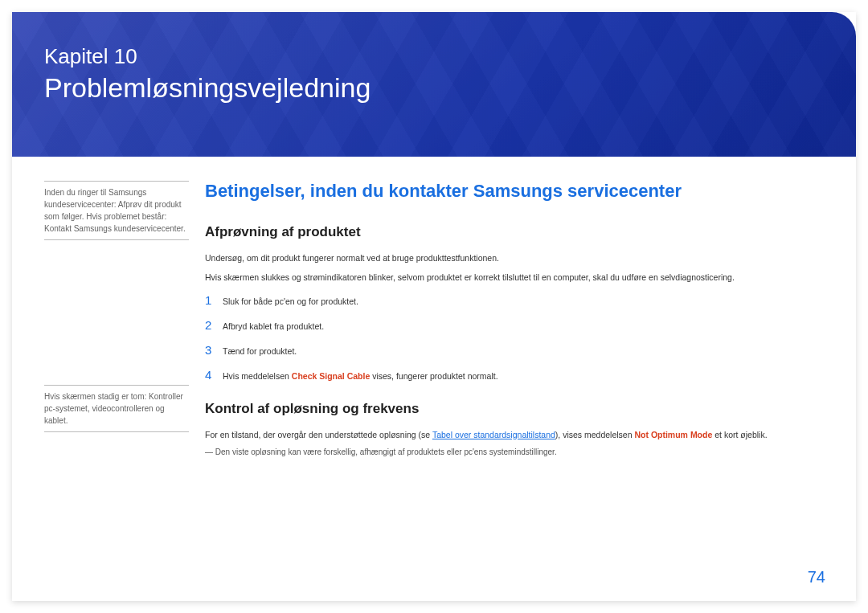 The height and width of the screenshot is (613, 868). I want to click on section-title: Betingelser, inden du kontakter Samsungs…, so click(514, 191).